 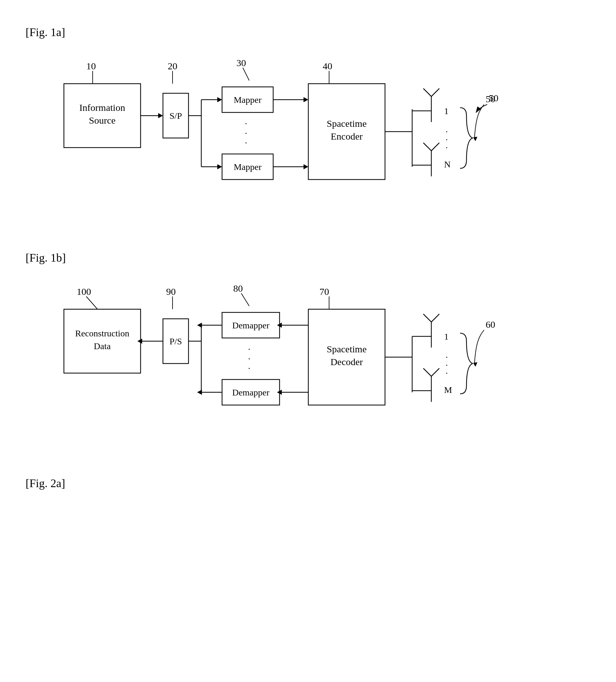 I want to click on fig1a-label: [Fig. 1a], so click(x=308, y=32).